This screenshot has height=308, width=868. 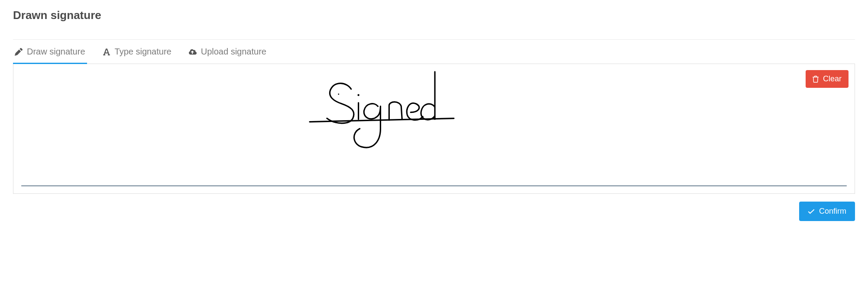 I want to click on tab-label: Upload signature, so click(x=234, y=52).